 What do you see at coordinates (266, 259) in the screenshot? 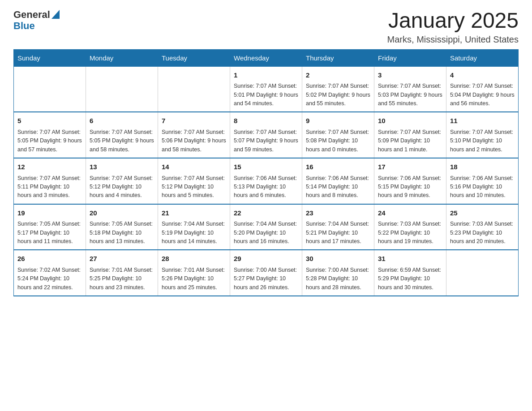
I see `day-number: 29` at bounding box center [266, 259].